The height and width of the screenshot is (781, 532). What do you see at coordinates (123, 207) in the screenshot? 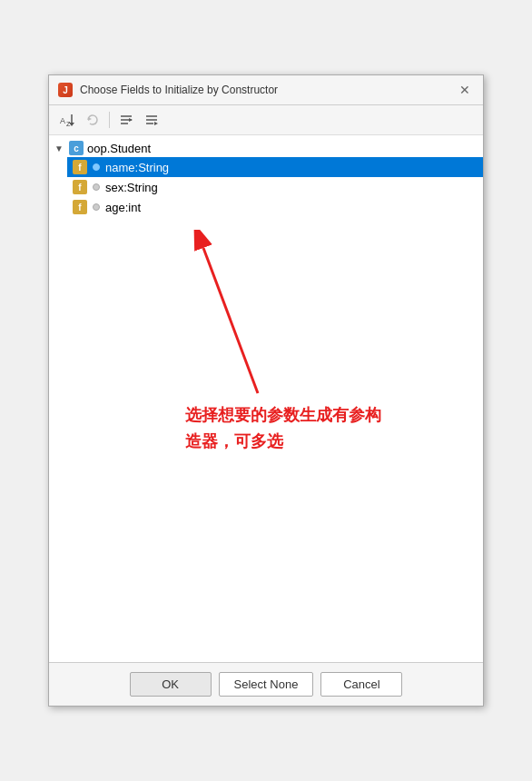
I see `field-label-age: age:int` at bounding box center [123, 207].